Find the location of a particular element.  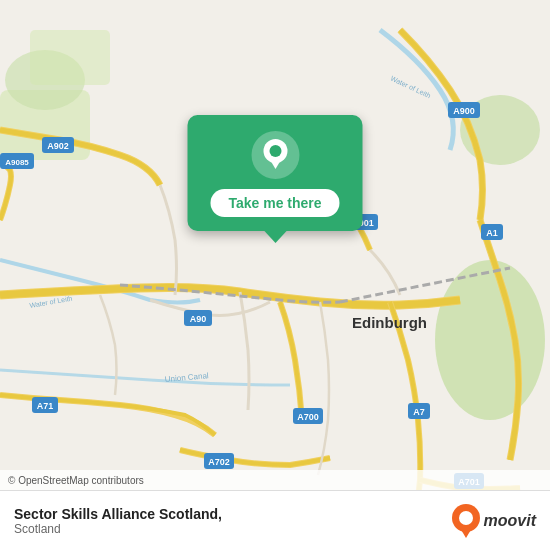

svg-text: Edinburgh is located at coordinates (390, 322).